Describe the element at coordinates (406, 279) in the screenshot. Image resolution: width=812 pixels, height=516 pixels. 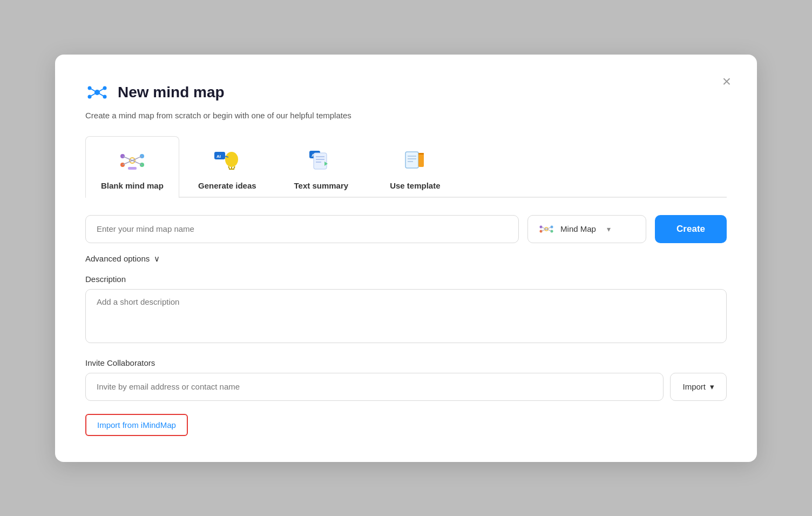
I see `description-label: Description` at that location.